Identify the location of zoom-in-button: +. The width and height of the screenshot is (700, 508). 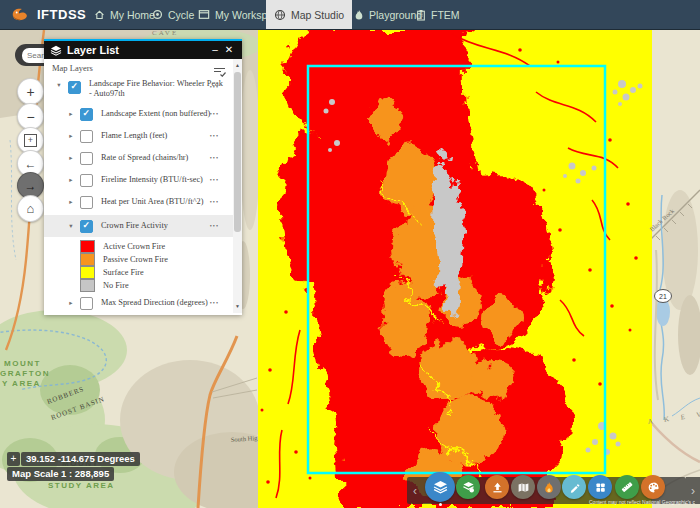
(30, 92).